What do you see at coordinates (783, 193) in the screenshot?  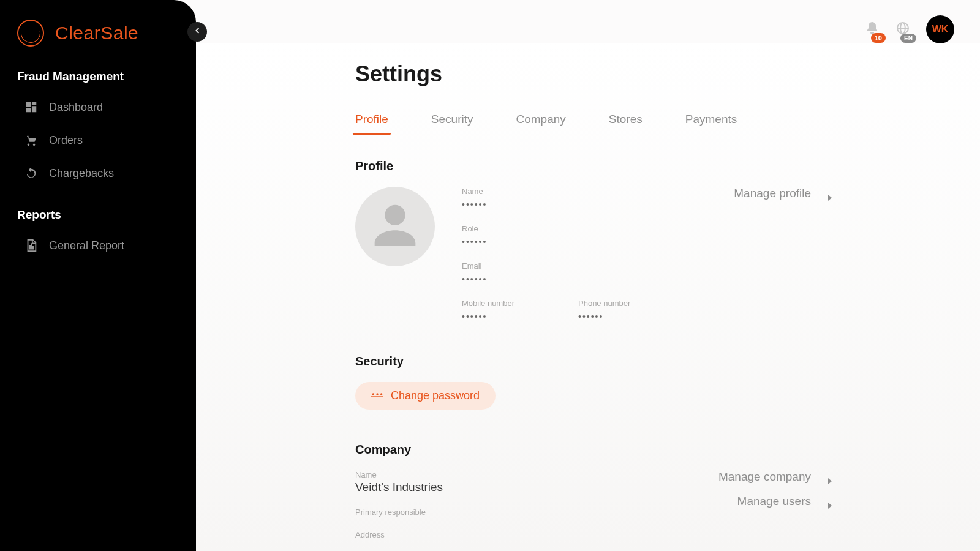 I see `manage-profile-link: Manage profile` at bounding box center [783, 193].